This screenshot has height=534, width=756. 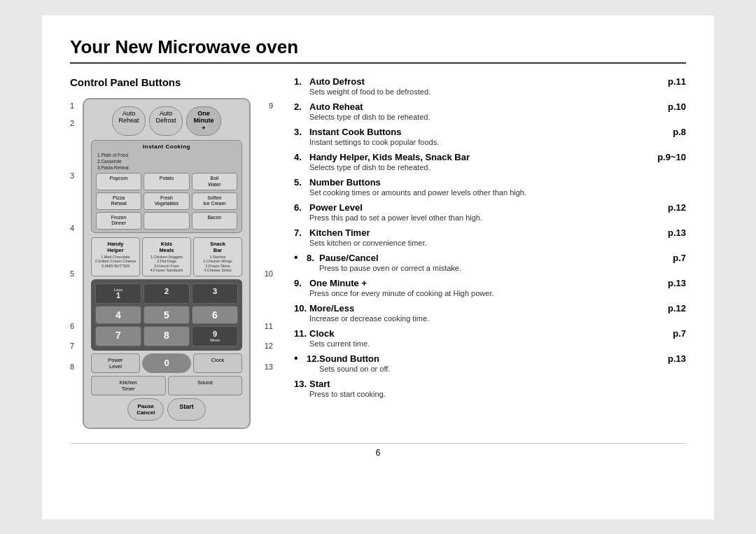 What do you see at coordinates (349, 358) in the screenshot?
I see `item-12-title: Sound Button` at bounding box center [349, 358].